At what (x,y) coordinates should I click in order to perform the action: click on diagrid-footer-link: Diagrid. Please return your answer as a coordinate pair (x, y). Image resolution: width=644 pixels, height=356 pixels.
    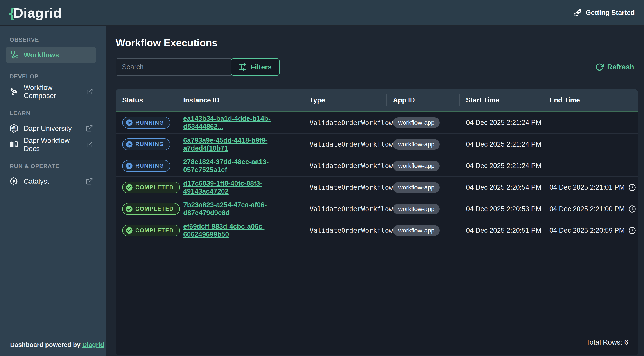
    Looking at the image, I should click on (93, 345).